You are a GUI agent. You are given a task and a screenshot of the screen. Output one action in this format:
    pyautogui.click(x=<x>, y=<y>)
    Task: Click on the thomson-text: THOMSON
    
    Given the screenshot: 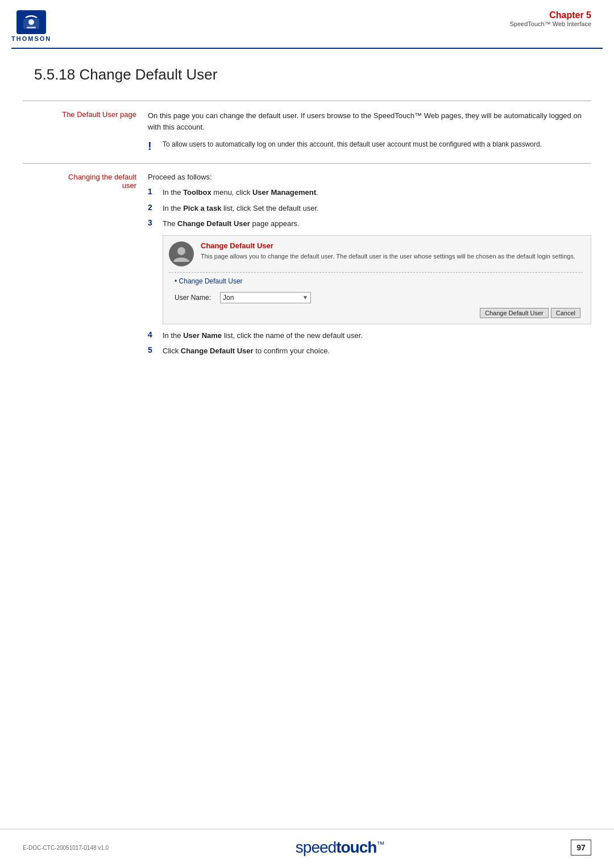 What is the action you would take?
    pyautogui.click(x=31, y=39)
    